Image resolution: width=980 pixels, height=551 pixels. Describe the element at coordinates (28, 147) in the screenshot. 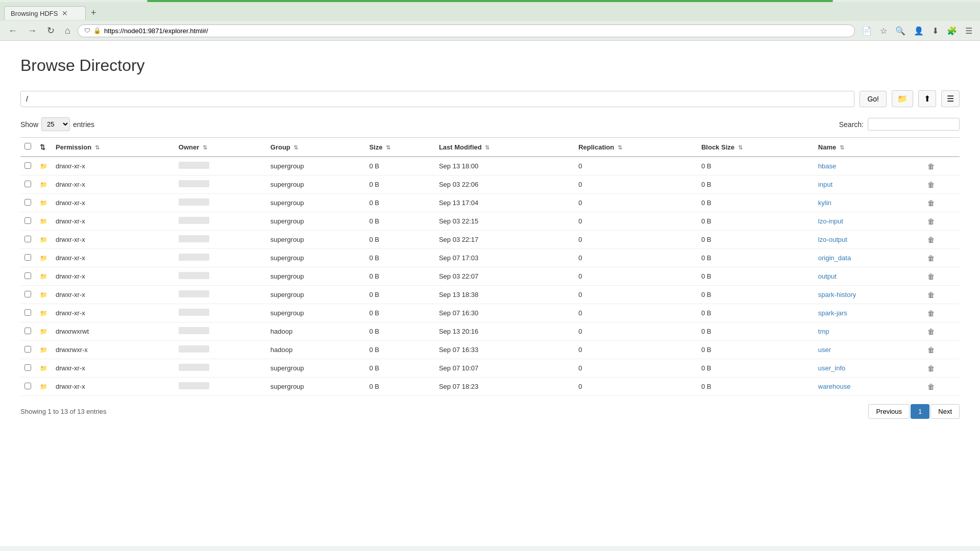

I see `select-all-header` at that location.